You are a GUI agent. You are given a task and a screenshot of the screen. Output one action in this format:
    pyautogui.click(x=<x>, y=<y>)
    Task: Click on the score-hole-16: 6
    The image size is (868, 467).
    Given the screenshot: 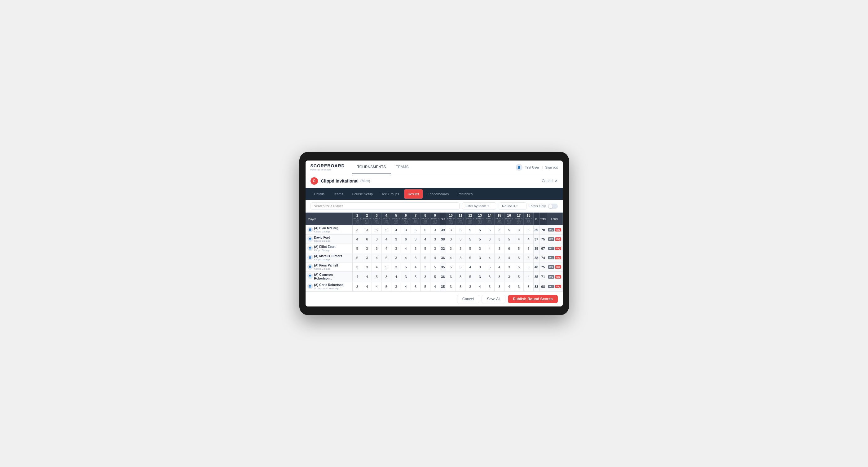 What is the action you would take?
    pyautogui.click(x=509, y=249)
    